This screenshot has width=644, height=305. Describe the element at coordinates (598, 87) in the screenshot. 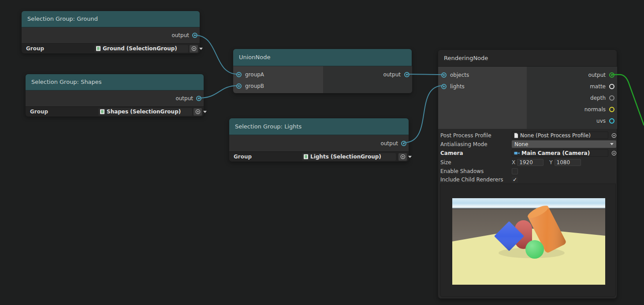

I see `port-label-matte: matte` at that location.